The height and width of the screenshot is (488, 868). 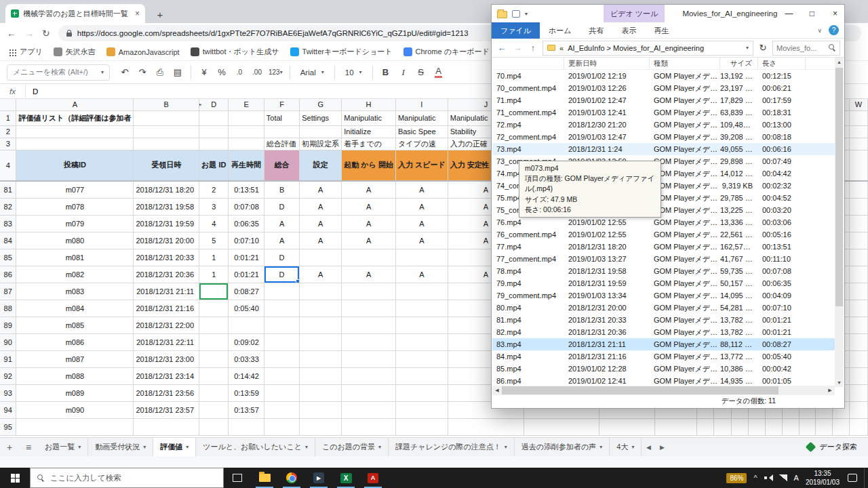 I want to click on paint-format-icon: ▤, so click(x=178, y=73).